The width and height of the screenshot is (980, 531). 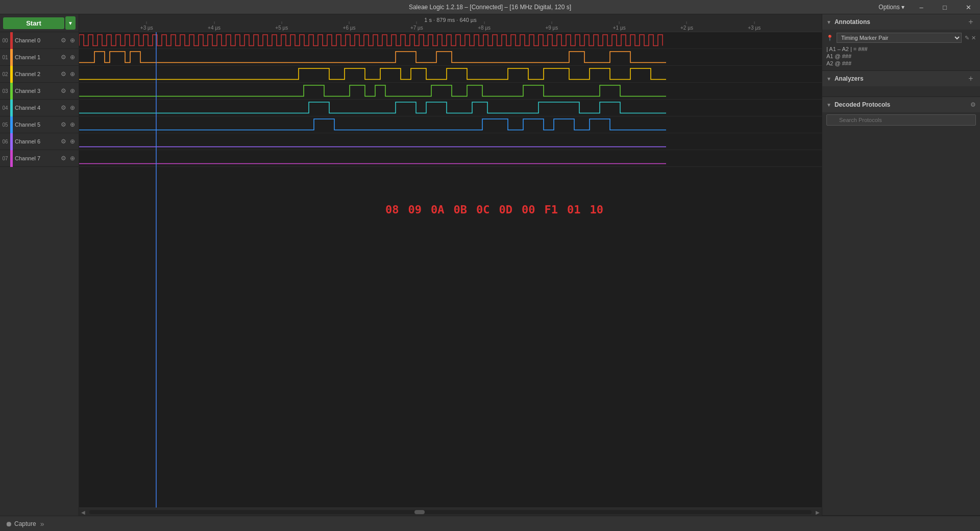 What do you see at coordinates (901, 105) in the screenshot?
I see `decoded-protocols-title: Decoded Protocols` at bounding box center [901, 105].